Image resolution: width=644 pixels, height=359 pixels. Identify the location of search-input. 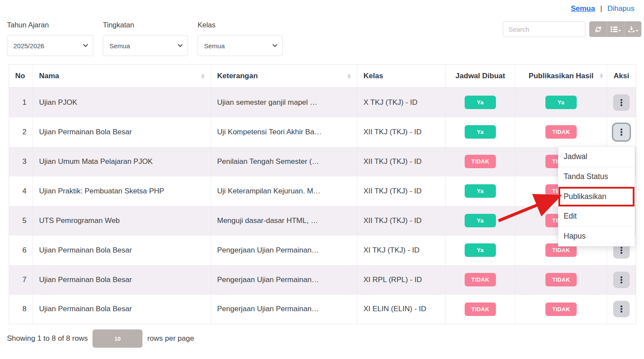
(544, 29).